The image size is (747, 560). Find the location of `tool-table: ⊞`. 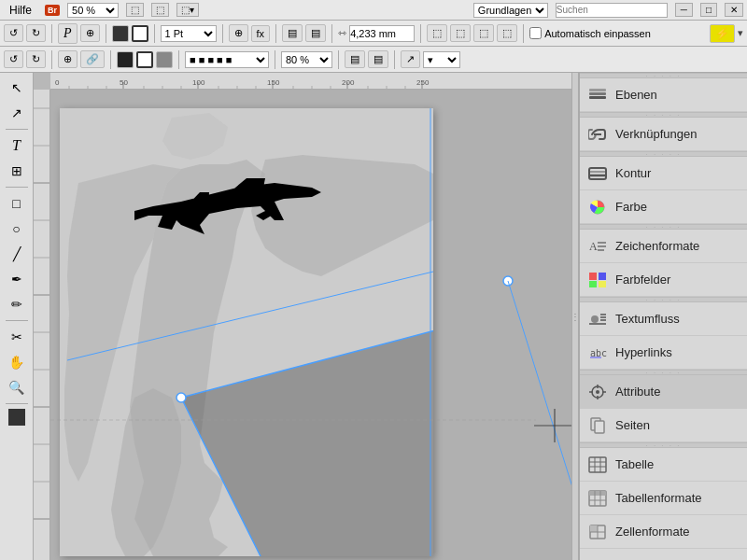

tool-table: ⊞ is located at coordinates (17, 171).